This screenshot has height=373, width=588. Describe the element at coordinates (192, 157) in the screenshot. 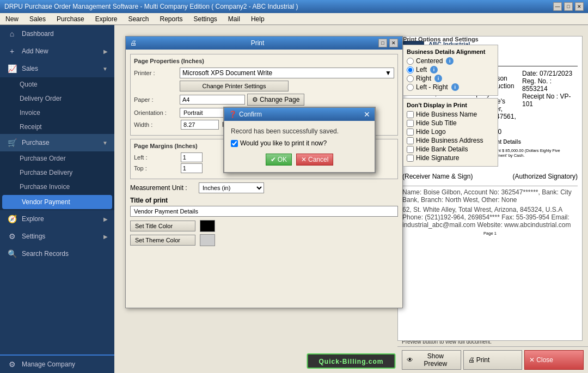

I see `left-margin-input` at that location.